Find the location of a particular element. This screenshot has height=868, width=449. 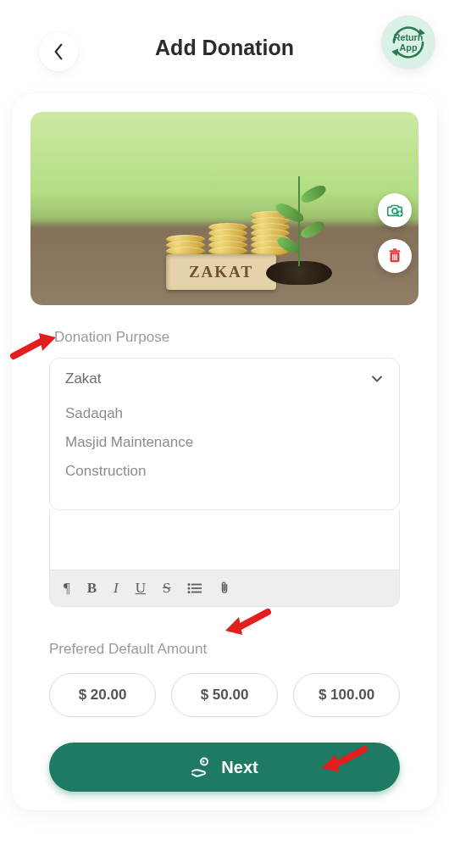

plant-decoration is located at coordinates (299, 273).